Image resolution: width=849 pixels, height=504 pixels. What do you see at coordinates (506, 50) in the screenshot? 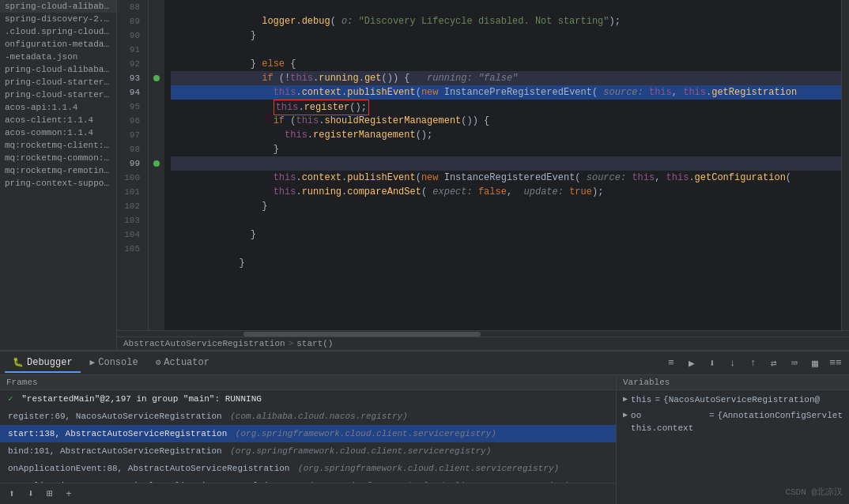
I see `code-line-91: } else {` at bounding box center [506, 50].